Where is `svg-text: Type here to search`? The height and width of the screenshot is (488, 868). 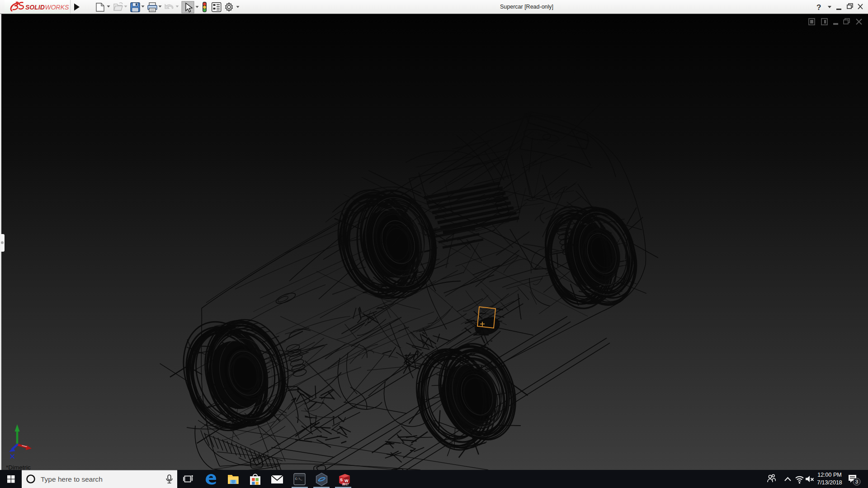 svg-text: Type here to search is located at coordinates (71, 479).